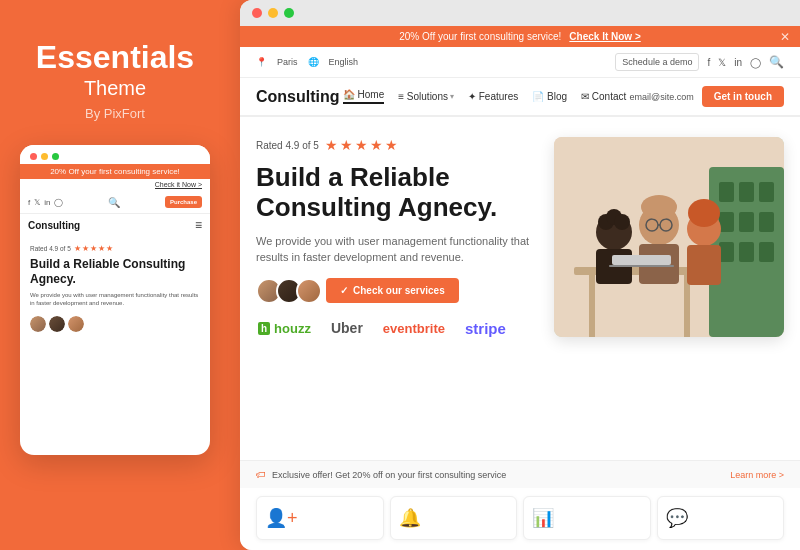  Describe the element at coordinates (520, 62) in the screenshot. I see `utility-nav: 📍 Paris 🌐 English Schedule a demo f 𝕏 in…` at that location.